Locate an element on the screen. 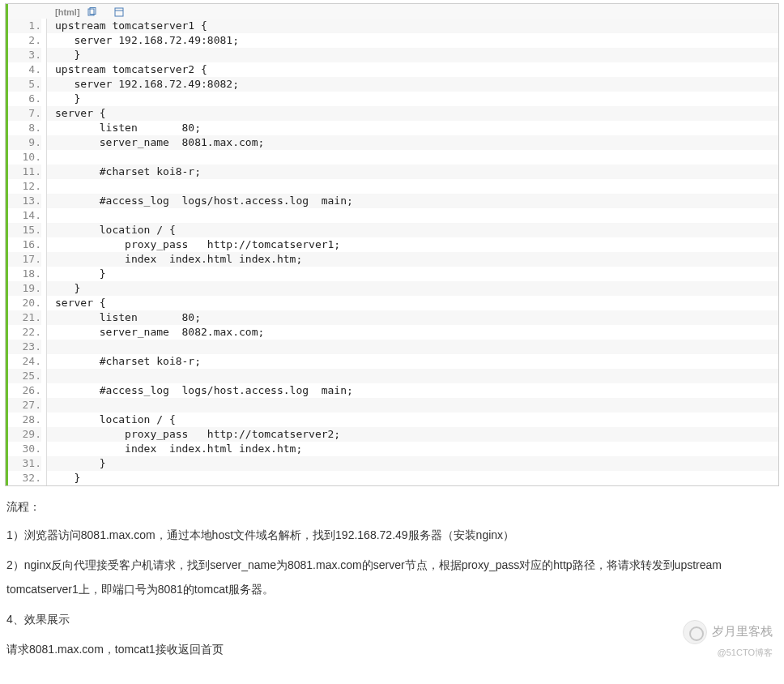  line-number: 8. is located at coordinates (24, 128).